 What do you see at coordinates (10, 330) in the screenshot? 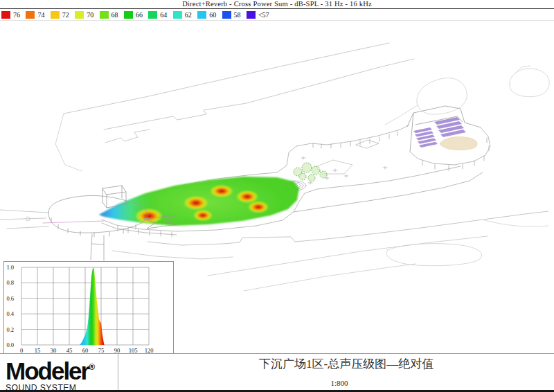
I see `svg-text: 0.2` at bounding box center [10, 330].